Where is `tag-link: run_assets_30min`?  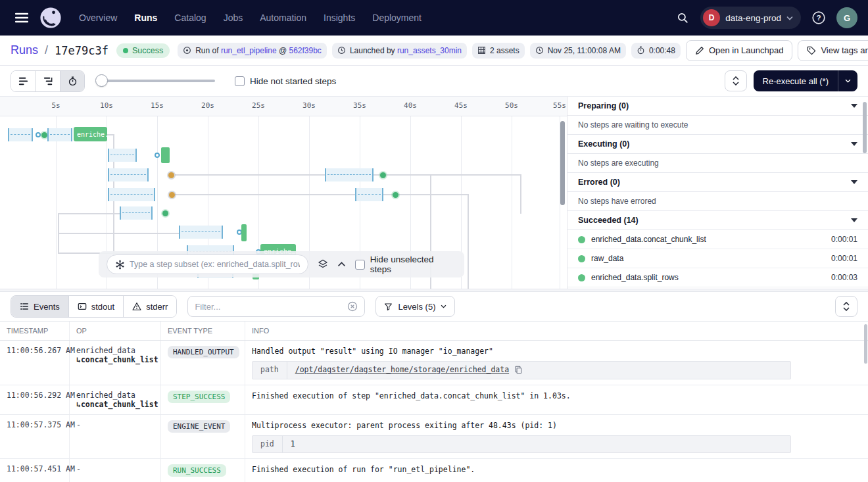 tag-link: run_assets_30min is located at coordinates (429, 51).